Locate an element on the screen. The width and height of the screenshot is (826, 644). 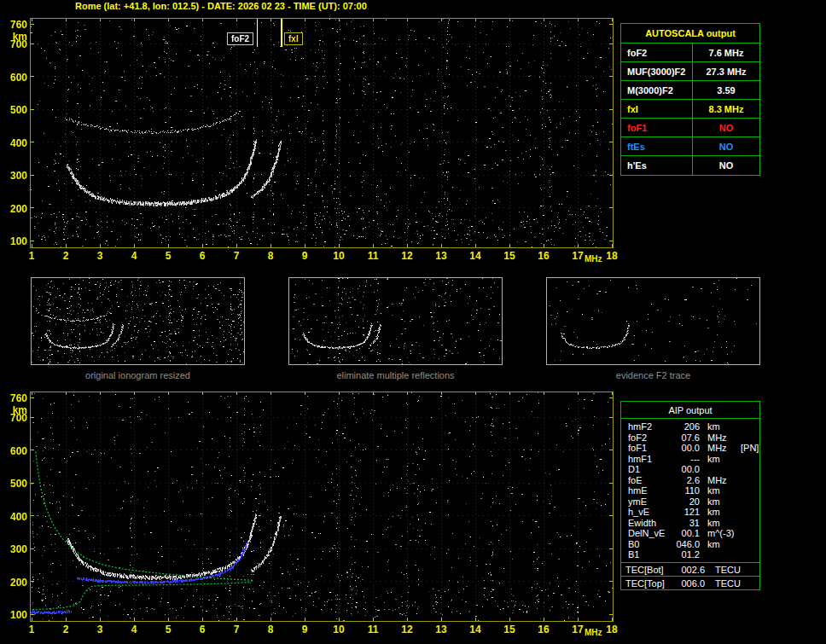
thumbnail-f2-canvas is located at coordinates (654, 321).